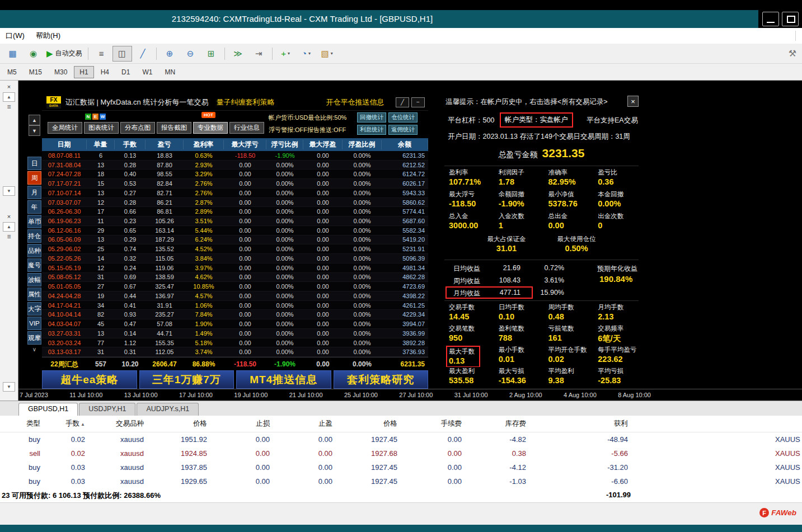 Image resolution: width=802 pixels, height=532 pixels. Describe the element at coordinates (84, 72) in the screenshot. I see `timeframe-H1: H1` at that location.